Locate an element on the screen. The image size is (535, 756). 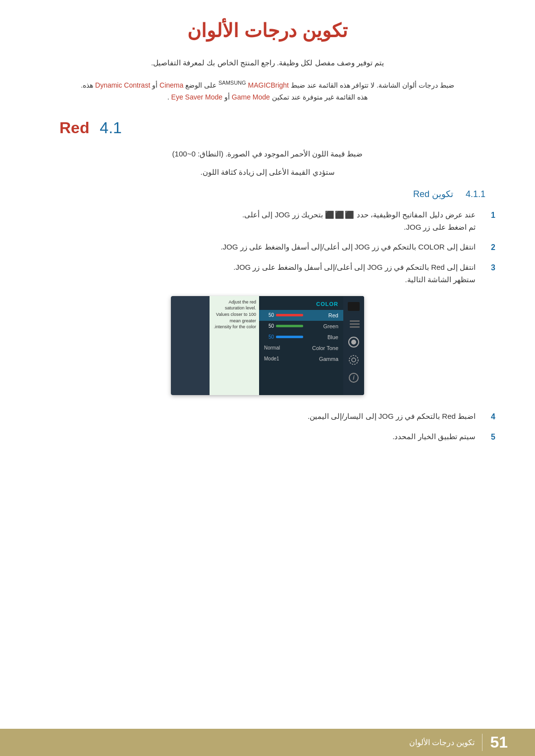
dynamic-contrast-label: Dynamic Contrast is located at coordinates (123, 85).